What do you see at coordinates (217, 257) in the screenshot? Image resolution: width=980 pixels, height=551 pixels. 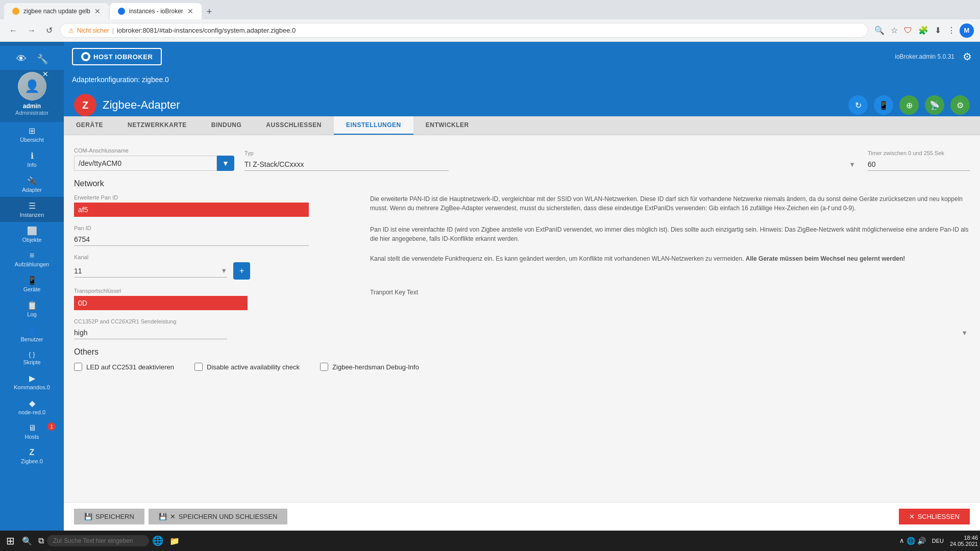 I see `channel-label: Kanal` at bounding box center [217, 257].